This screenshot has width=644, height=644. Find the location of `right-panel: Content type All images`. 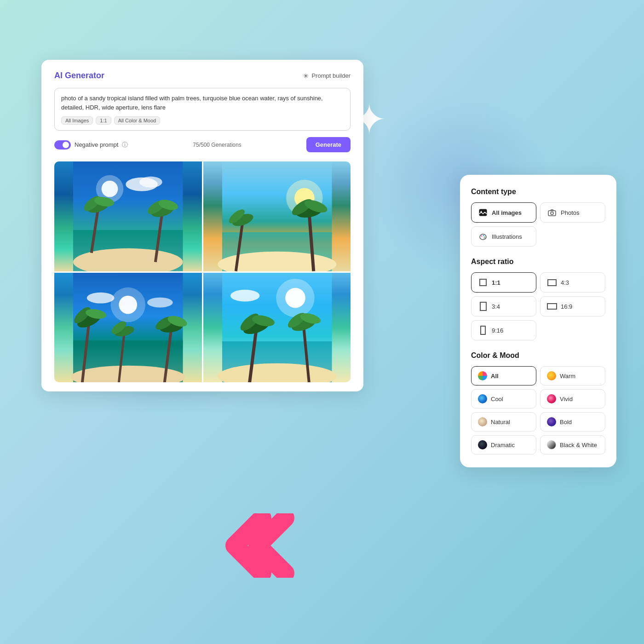

right-panel: Content type All images is located at coordinates (538, 321).